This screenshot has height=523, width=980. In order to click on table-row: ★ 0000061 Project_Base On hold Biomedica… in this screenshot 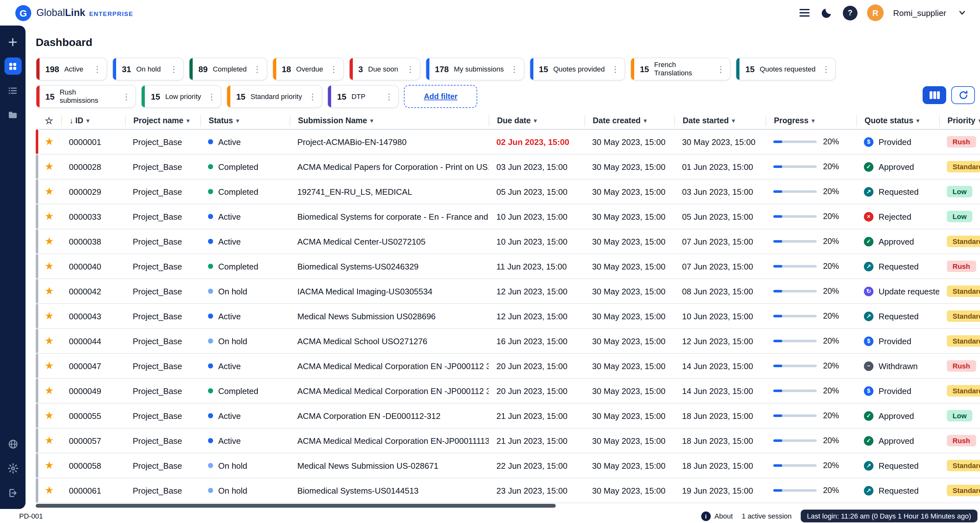, I will do `click(508, 491)`.